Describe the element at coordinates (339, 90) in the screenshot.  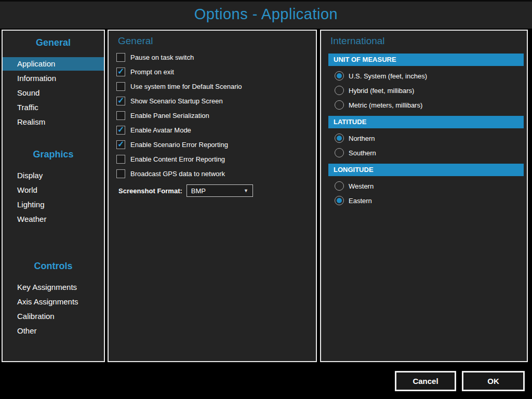
I see `radio-hybrid-feet-millibars` at that location.